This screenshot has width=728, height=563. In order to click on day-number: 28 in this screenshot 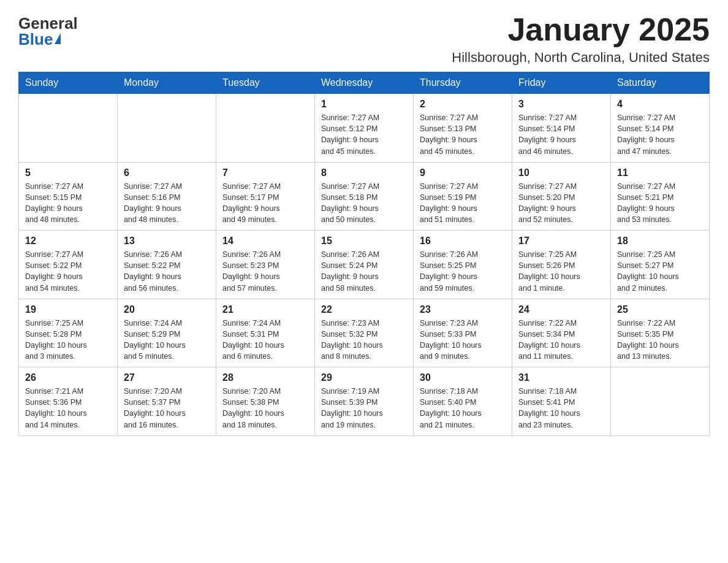, I will do `click(265, 378)`.